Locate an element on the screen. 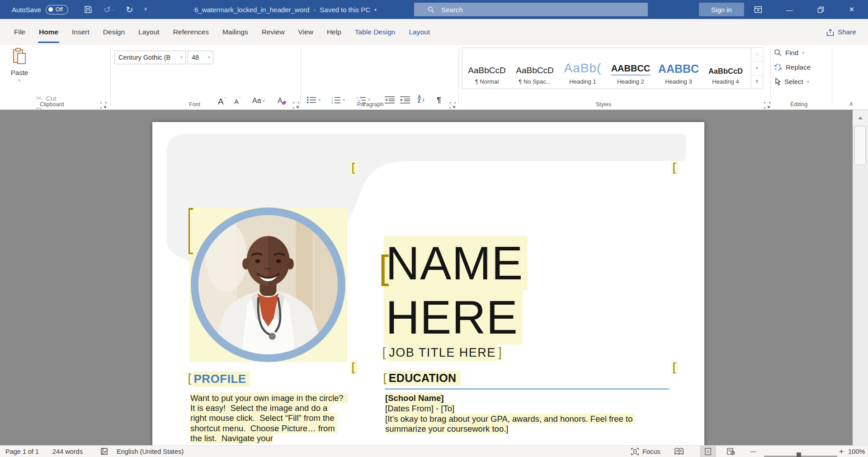 This screenshot has width=868, height=457. zoom-out-button: — is located at coordinates (753, 451).